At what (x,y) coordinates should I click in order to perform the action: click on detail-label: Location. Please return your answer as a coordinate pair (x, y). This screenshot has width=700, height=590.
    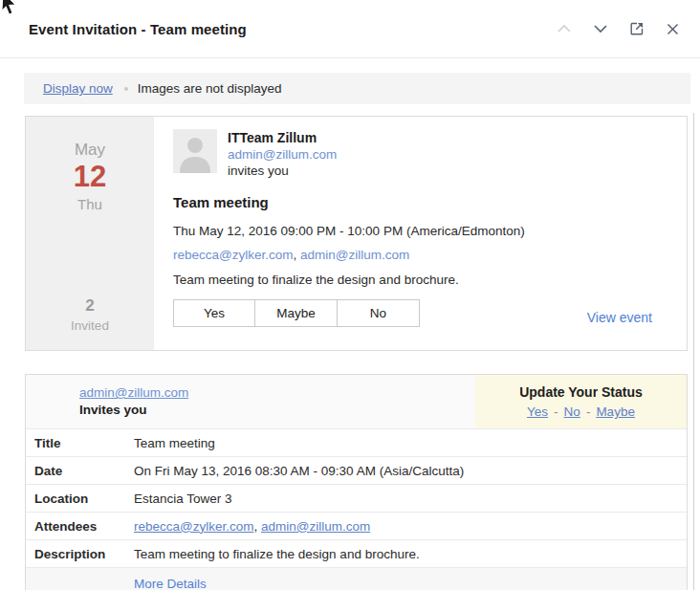
    Looking at the image, I should click on (80, 499).